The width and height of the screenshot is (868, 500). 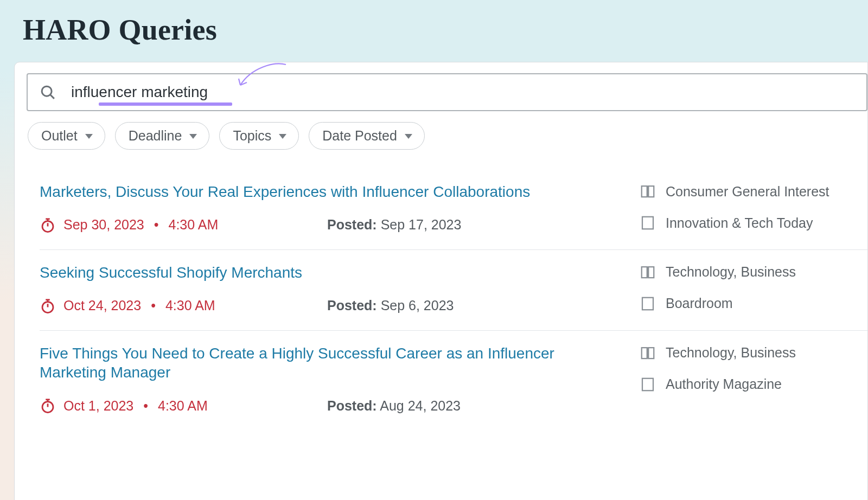 I want to click on posted-date: Posted: Sep 17, 2023, so click(x=394, y=225).